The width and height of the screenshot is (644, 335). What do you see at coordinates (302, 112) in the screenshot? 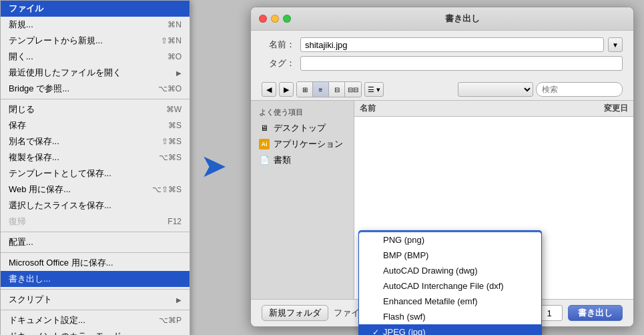
I see `sidebar-section-label: よく使う項目` at bounding box center [302, 112].